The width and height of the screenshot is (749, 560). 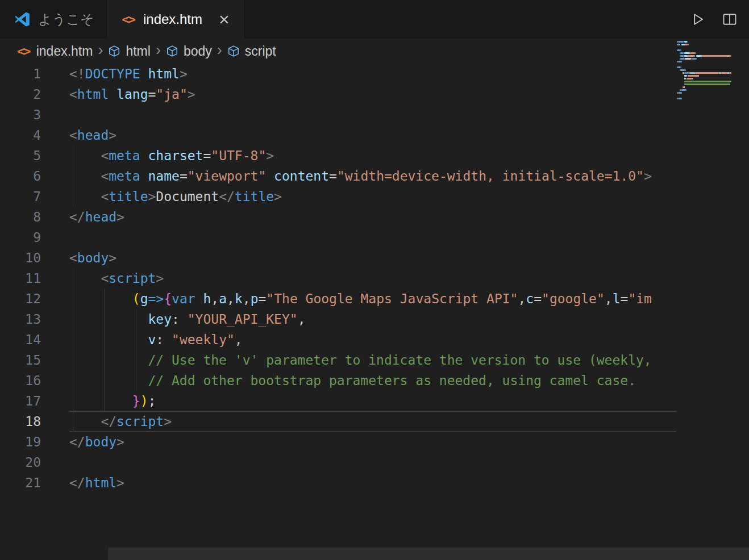 I want to click on line-number: 3, so click(x=20, y=115).